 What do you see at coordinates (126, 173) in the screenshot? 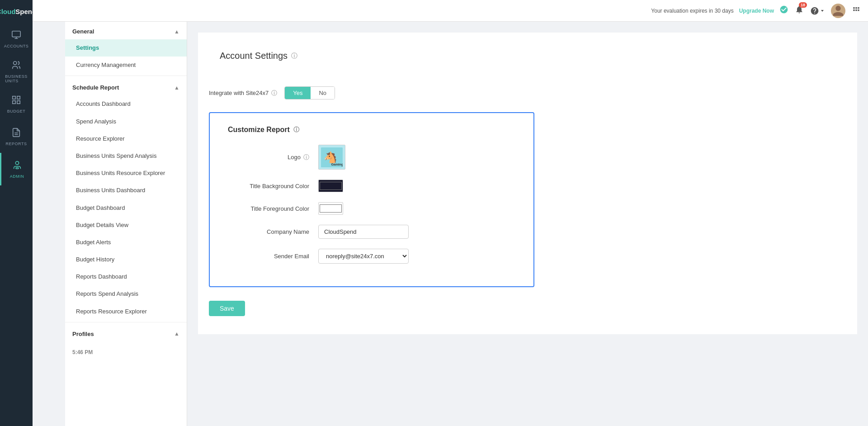
I see `sidebar-item-bu-resource-explorer: Business Units Resource Explorer` at bounding box center [126, 173].